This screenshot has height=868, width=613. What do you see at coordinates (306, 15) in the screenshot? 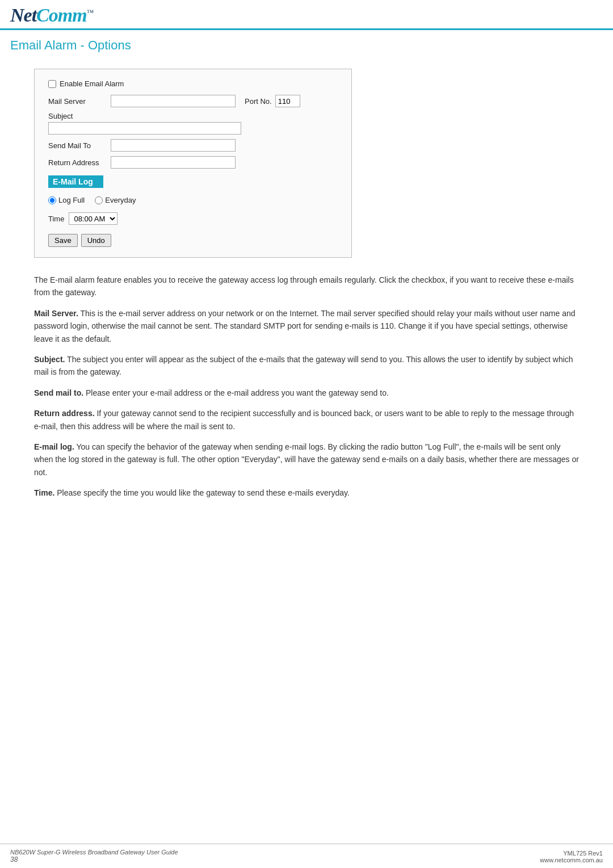
I see `header: NetComm™` at bounding box center [306, 15].